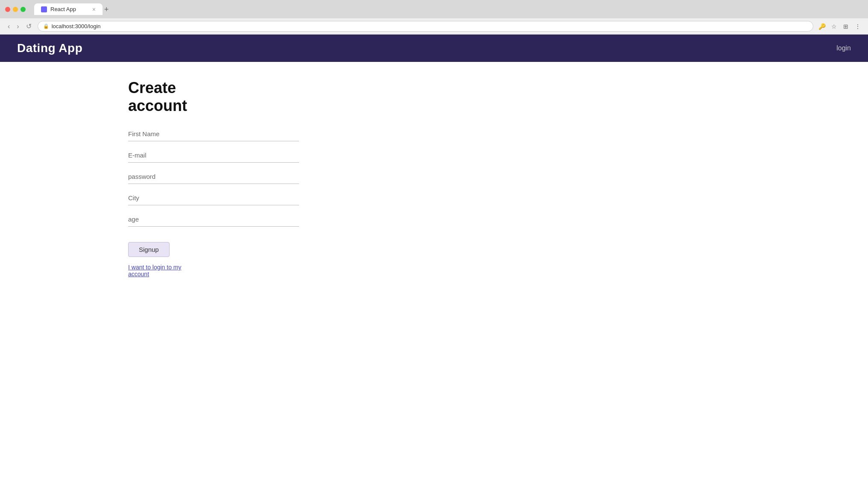  I want to click on extensions-icon: ⊞, so click(846, 26).